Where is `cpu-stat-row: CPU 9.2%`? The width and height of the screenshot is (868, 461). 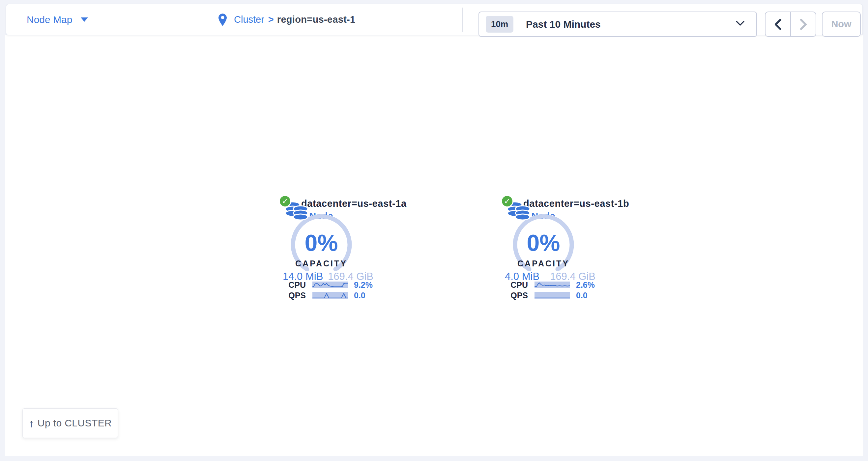 cpu-stat-row: CPU 9.2% is located at coordinates (349, 285).